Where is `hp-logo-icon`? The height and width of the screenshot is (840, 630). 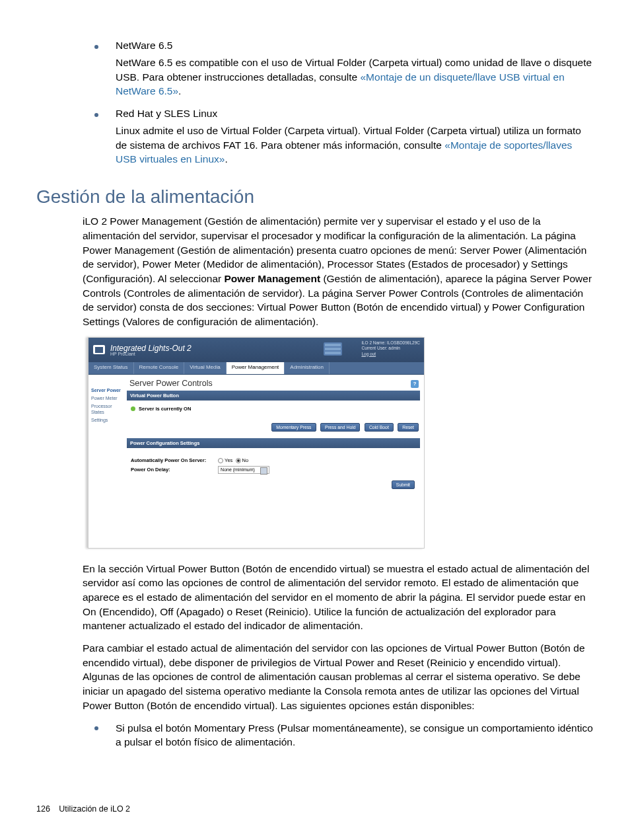
hp-logo-icon is located at coordinates (99, 350).